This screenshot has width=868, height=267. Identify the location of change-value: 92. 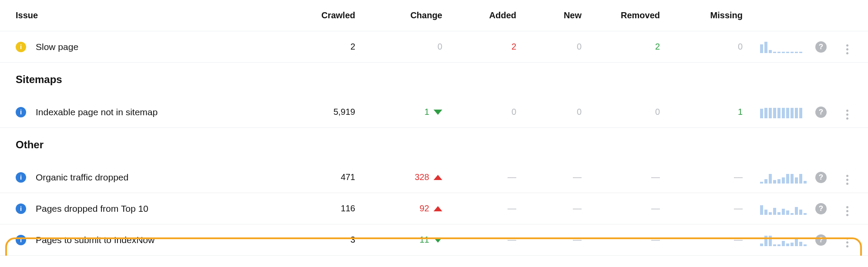
(399, 209).